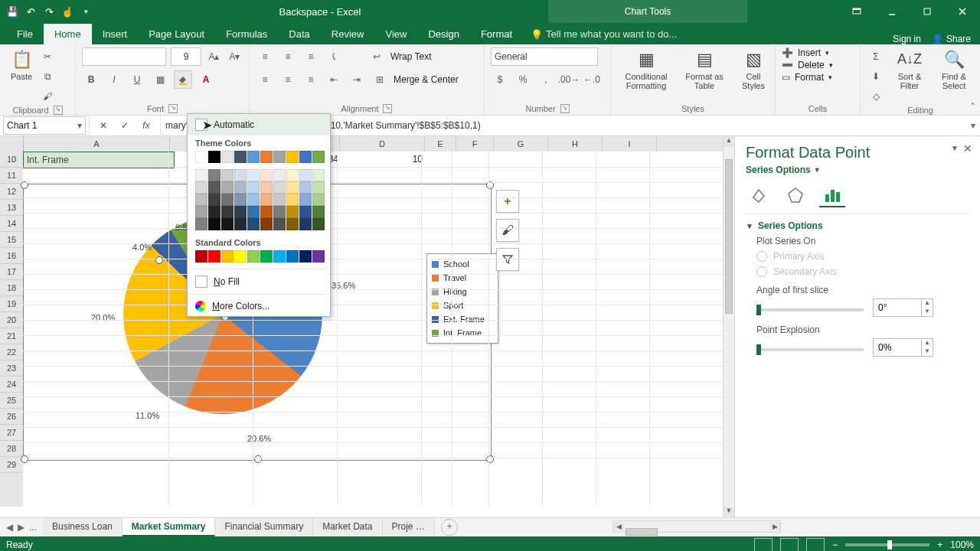  Describe the element at coordinates (11, 272) in the screenshot. I see `row-header-17: 17` at that location.